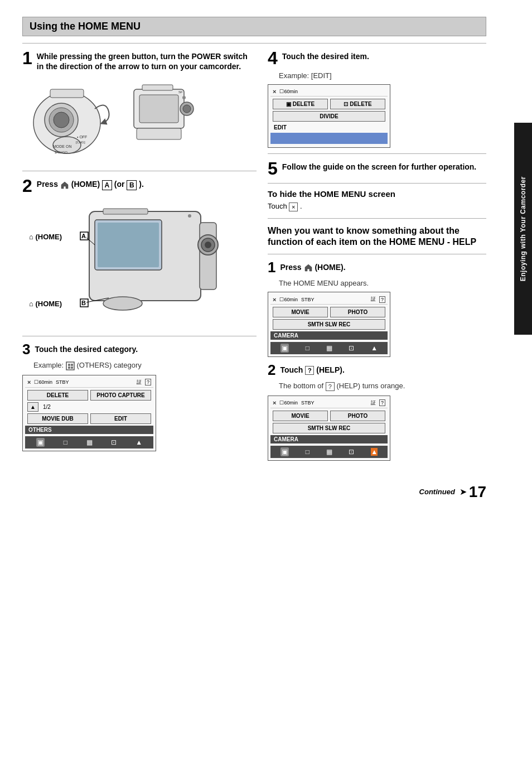 This screenshot has height=757, width=532. What do you see at coordinates (58, 418) in the screenshot?
I see `step3-btn-movie-dub: MOVIE DUB` at bounding box center [58, 418].